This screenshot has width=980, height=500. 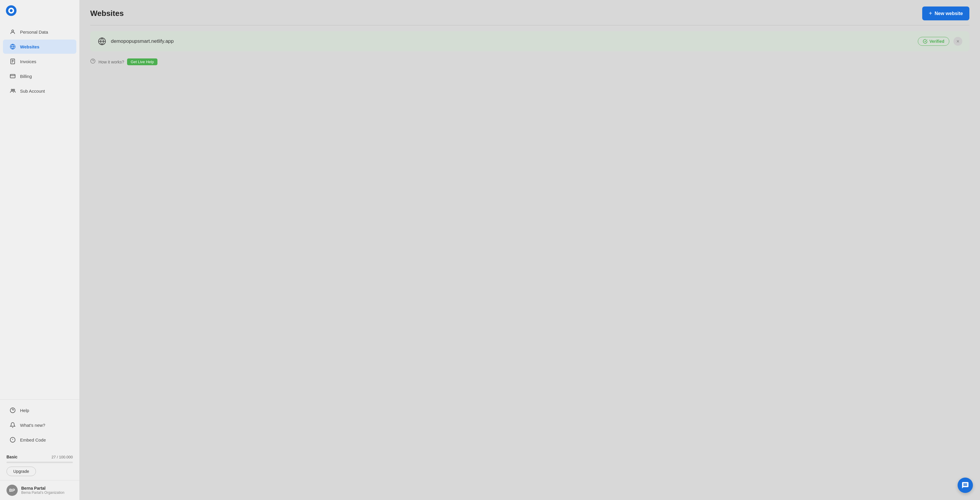 What do you see at coordinates (13, 76) in the screenshot?
I see `card-icon` at bounding box center [13, 76].